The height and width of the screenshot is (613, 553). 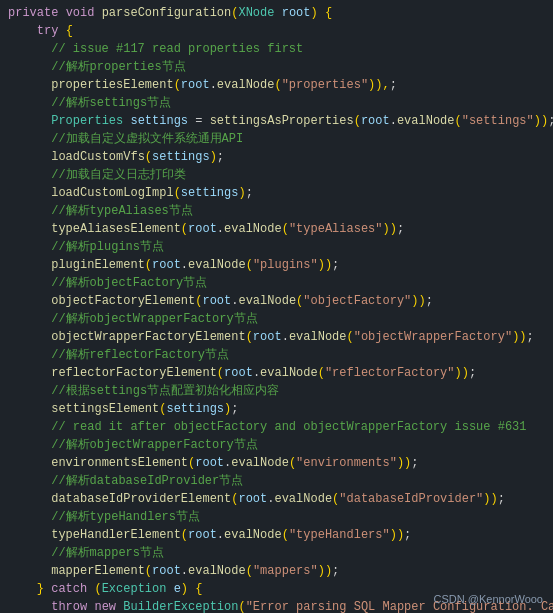 What do you see at coordinates (286, 265) in the screenshot?
I see `code-token: "plugins"` at bounding box center [286, 265].